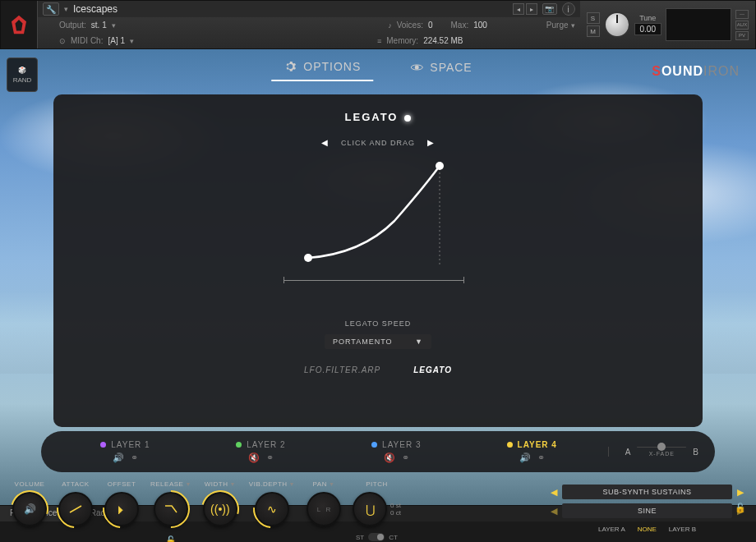 The width and height of the screenshot is (756, 542). What do you see at coordinates (87, 41) in the screenshot?
I see `midi-label: MIDI Ch:` at bounding box center [87, 41].